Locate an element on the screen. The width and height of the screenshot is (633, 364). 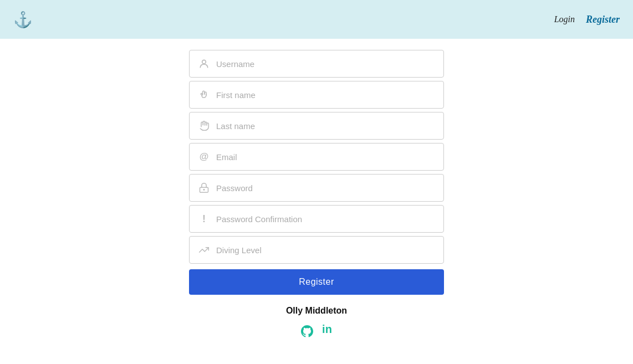
social-links: in is located at coordinates (316, 331).